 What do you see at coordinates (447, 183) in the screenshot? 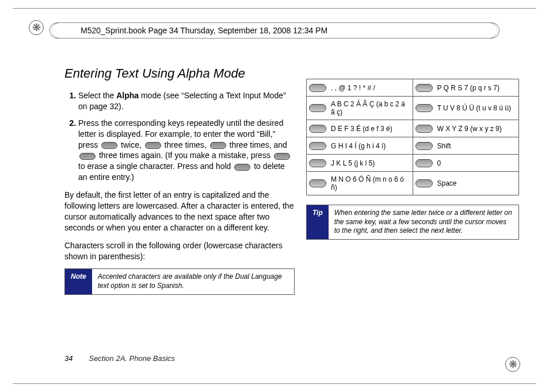
I see `key-chars: Space` at bounding box center [447, 183].